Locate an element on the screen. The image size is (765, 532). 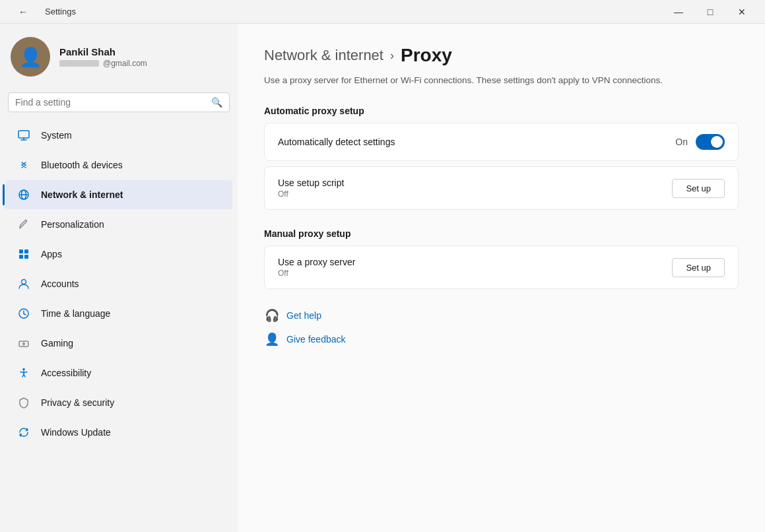
toggle-thumb is located at coordinates (717, 142).